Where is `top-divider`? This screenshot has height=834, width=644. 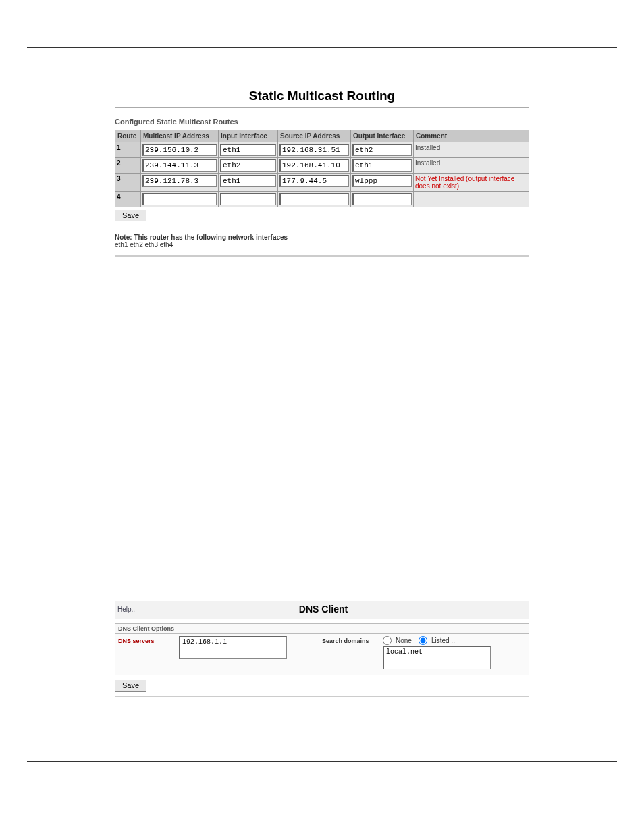
top-divider is located at coordinates (322, 47).